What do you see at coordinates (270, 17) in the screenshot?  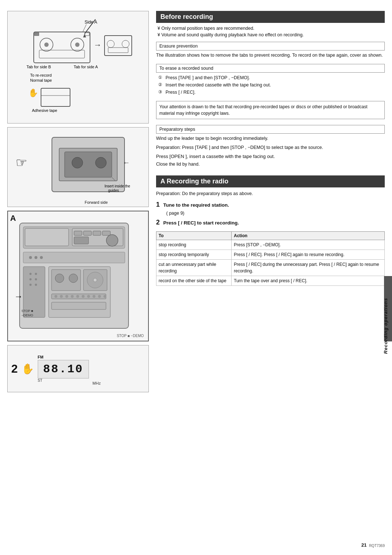 I see `before-recording-header: Before recording` at bounding box center [270, 17].